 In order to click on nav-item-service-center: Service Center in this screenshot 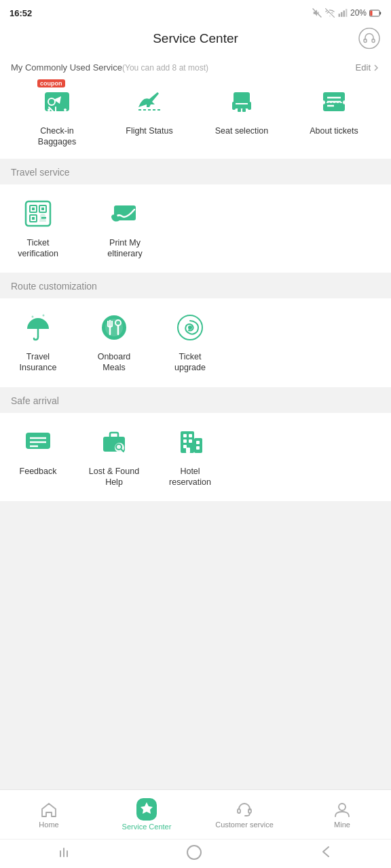, I will do `click(147, 814)`.